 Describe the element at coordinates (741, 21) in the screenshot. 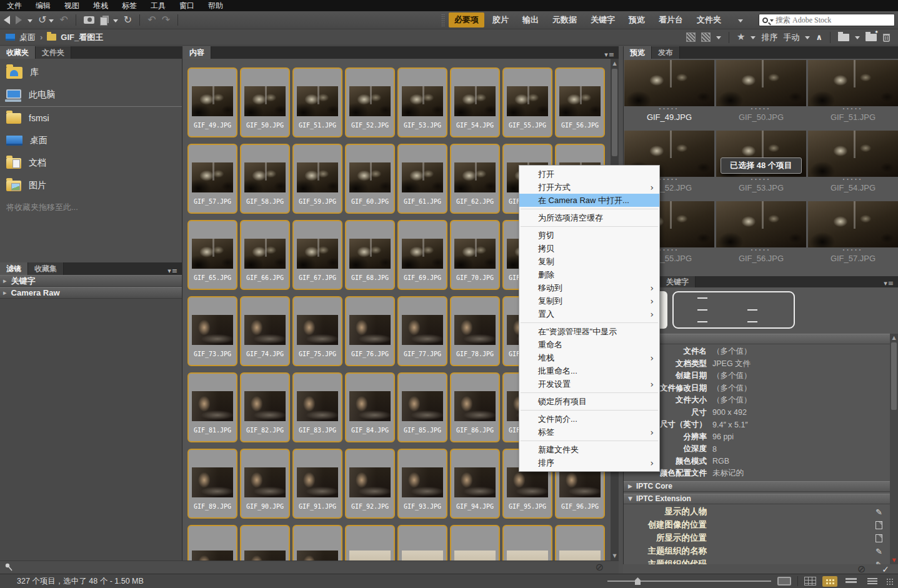

I see `workspace-tabs-overflow-dropdown` at that location.